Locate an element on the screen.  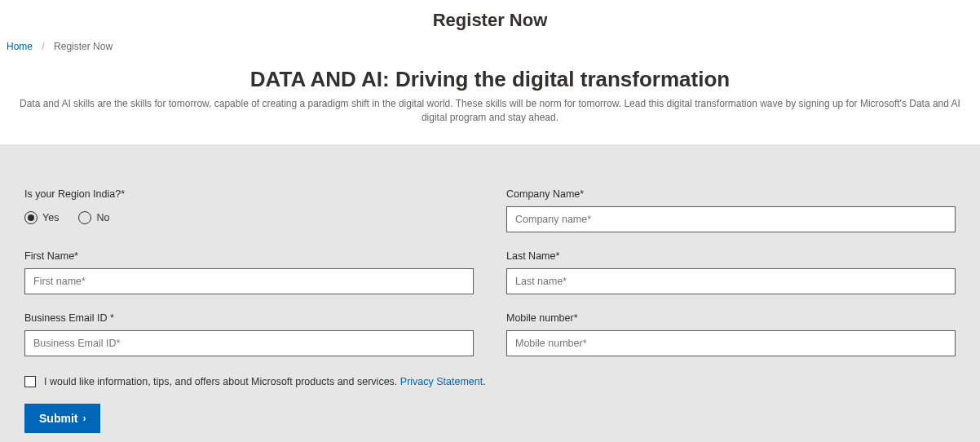
company-input is located at coordinates (731, 219).